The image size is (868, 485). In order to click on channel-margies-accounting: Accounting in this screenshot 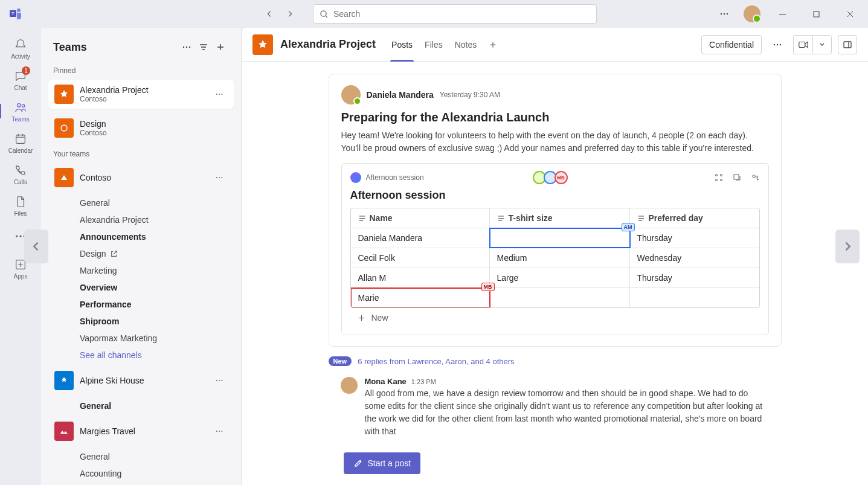, I will do `click(141, 474)`.